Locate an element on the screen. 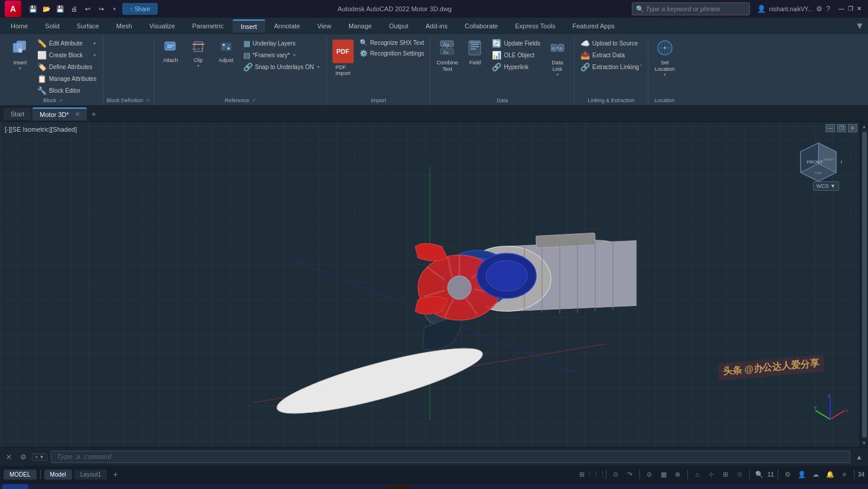 The width and height of the screenshot is (868, 489). skype-button: S is located at coordinates (427, 487).